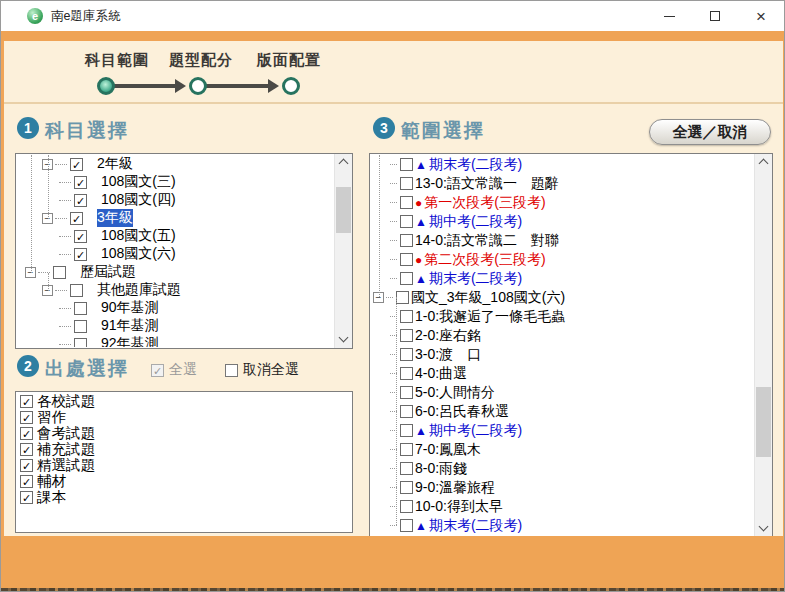 The image size is (785, 592). What do you see at coordinates (562, 184) in the screenshot?
I see `tree-row: 13-0:語文常識一 題辭` at bounding box center [562, 184].